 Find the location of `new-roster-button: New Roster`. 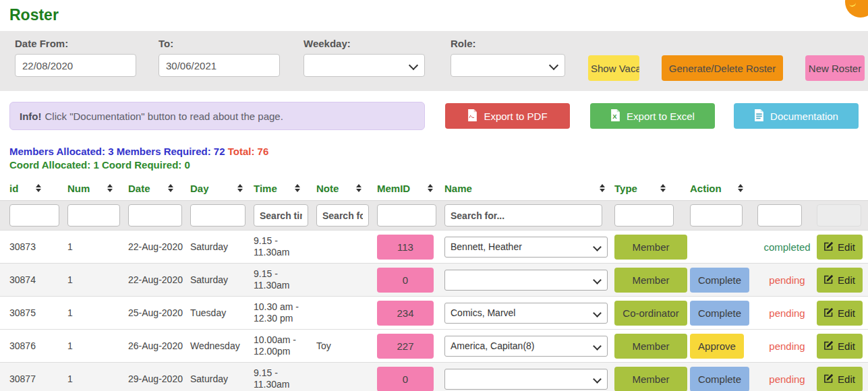

new-roster-button: New Roster is located at coordinates (835, 68).